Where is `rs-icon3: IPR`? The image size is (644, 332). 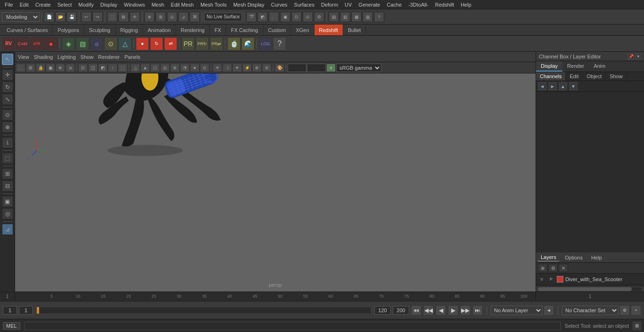 rs-icon3: IPR is located at coordinates (37, 44).